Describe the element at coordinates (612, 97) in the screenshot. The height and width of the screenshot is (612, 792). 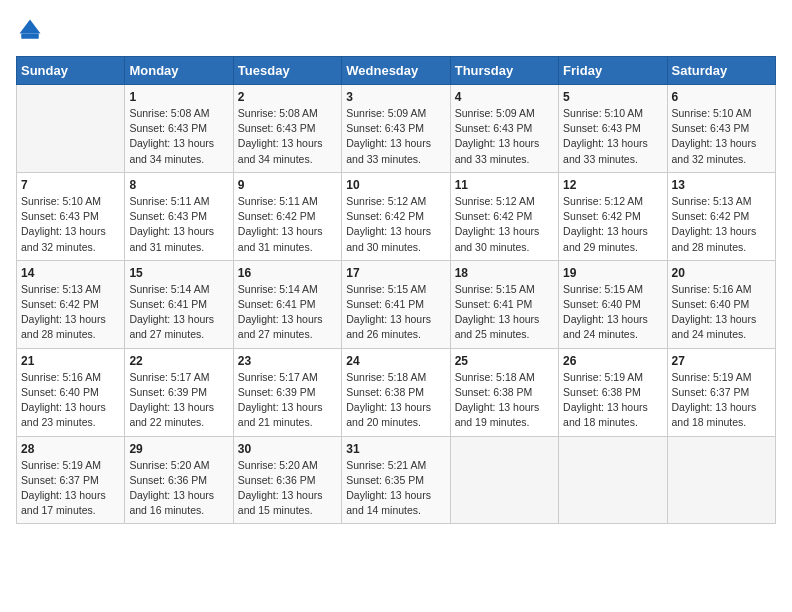
I see `day-number: 5` at that location.